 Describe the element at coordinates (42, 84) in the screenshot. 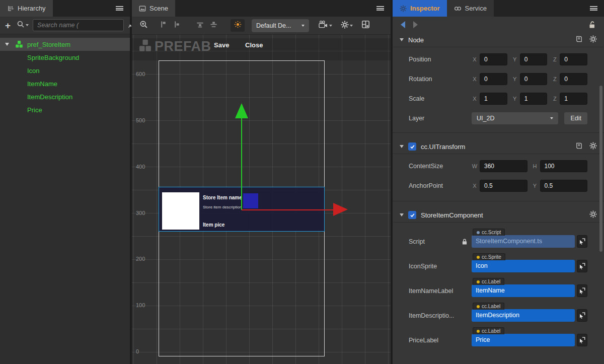

I see `tree-item-label: ItemName` at that location.